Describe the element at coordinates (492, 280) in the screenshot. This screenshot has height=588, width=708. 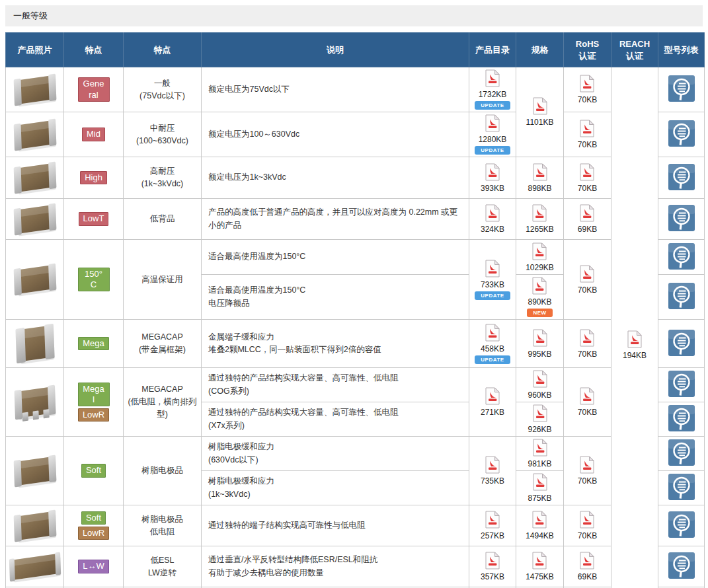
I see `catalog-pdf-link: 733KBUPDATE` at that location.